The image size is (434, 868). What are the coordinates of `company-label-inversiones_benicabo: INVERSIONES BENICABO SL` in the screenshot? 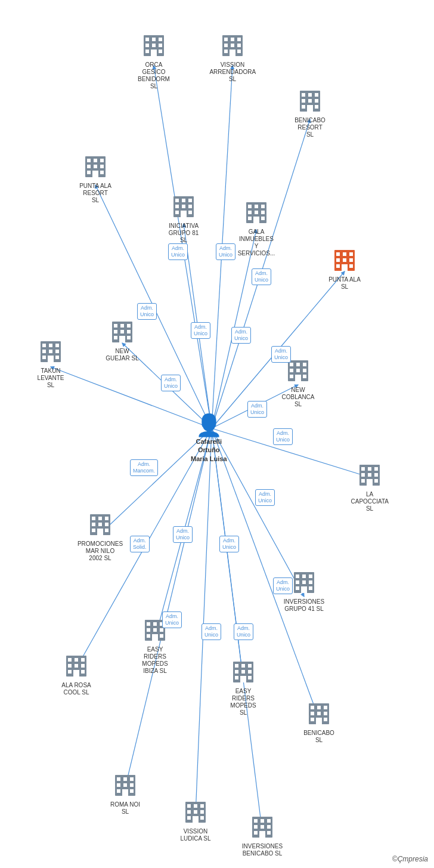 It's located at (262, 850).